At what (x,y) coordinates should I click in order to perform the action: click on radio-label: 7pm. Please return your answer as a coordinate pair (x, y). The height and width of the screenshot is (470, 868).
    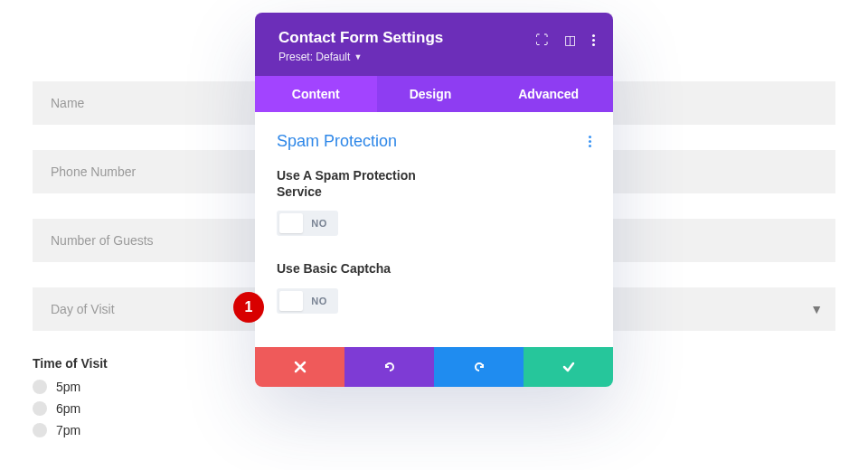
    Looking at the image, I should click on (69, 430).